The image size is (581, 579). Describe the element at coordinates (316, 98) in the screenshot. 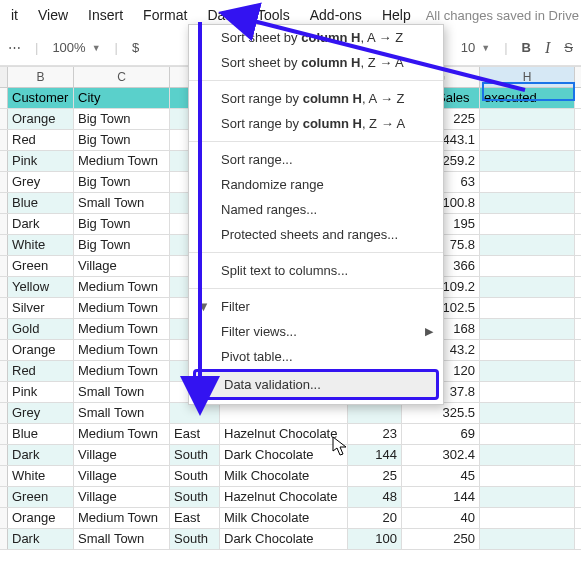

I see `mi-sort-range-az: Sort range by column H, A → Z` at that location.